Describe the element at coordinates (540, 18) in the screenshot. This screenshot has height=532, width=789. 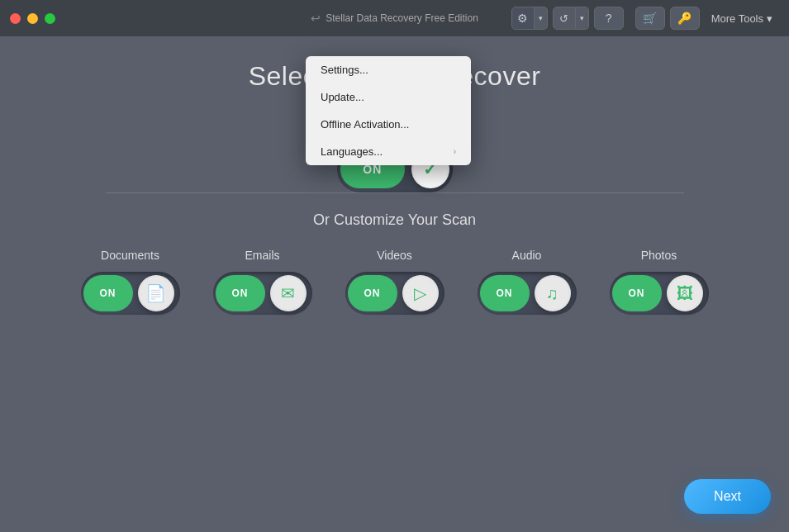
I see `chevron-down-icon: ▾` at that location.